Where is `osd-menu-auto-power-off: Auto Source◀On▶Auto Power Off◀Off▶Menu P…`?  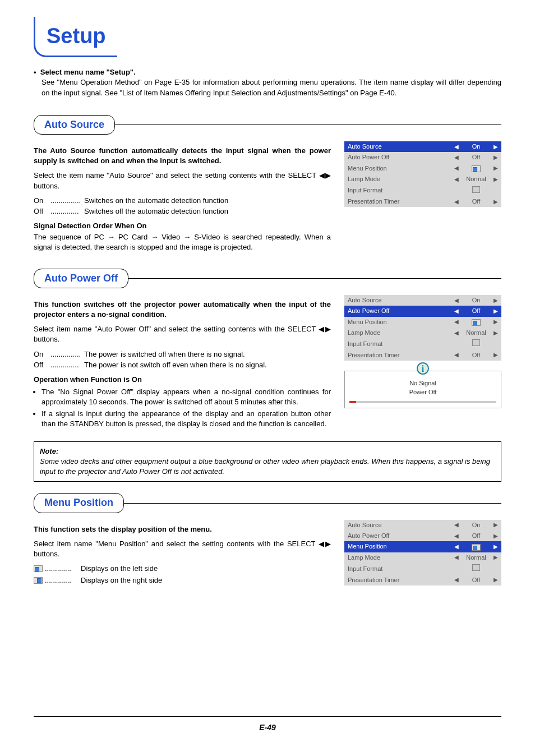
osd-menu-auto-power-off: Auto Source◀On▶Auto Power Off◀Off▶Menu P… is located at coordinates (423, 328).